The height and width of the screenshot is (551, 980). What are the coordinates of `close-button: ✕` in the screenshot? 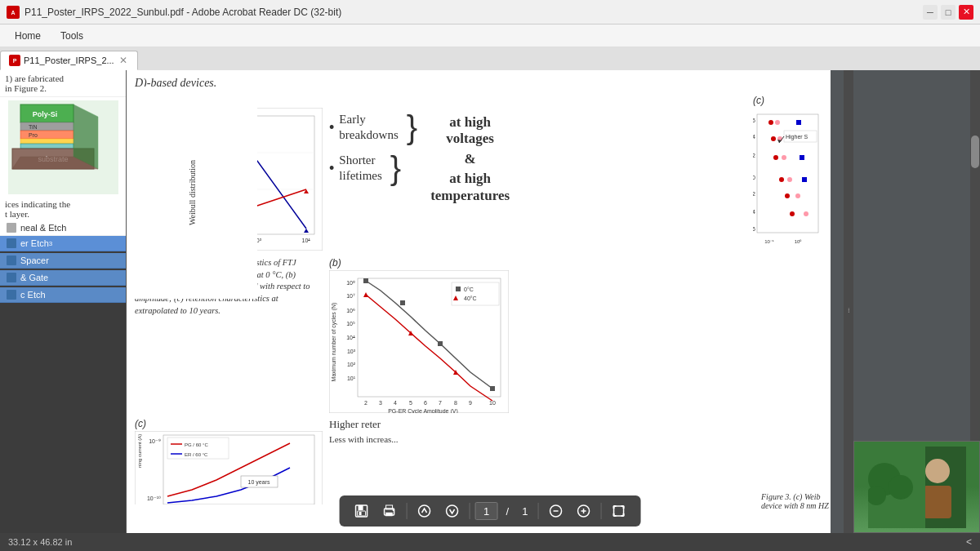 It's located at (966, 12).